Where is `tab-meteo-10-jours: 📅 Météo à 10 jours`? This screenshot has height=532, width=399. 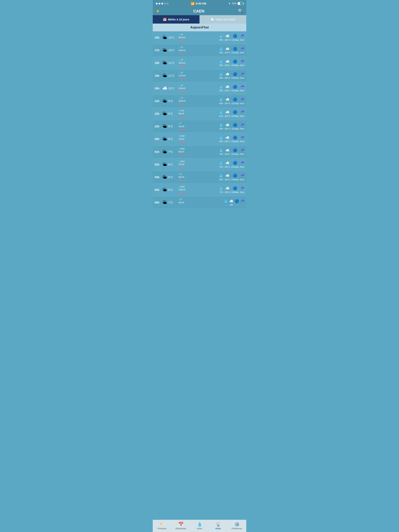 tab-meteo-10-jours: 📅 Météo à 10 jours is located at coordinates (176, 19).